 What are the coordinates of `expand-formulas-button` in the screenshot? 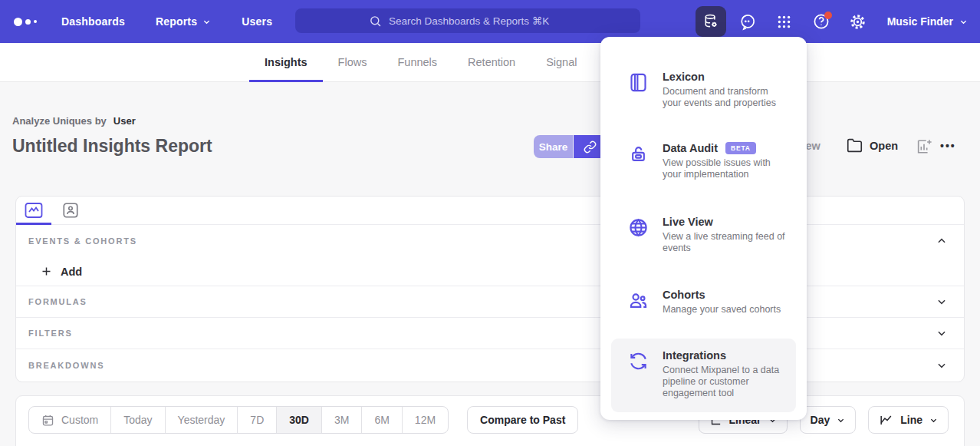 It's located at (942, 302).